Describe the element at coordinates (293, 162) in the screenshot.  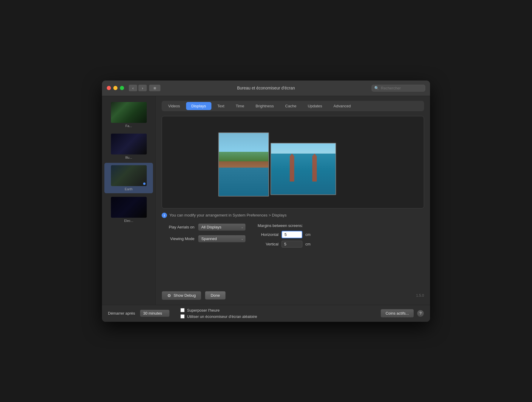
I see `display-preview-area` at that location.